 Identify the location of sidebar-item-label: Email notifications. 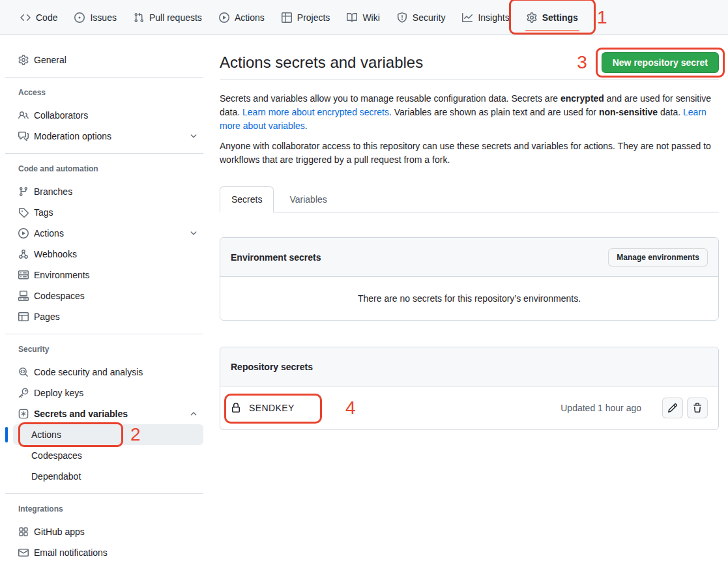
(70, 553).